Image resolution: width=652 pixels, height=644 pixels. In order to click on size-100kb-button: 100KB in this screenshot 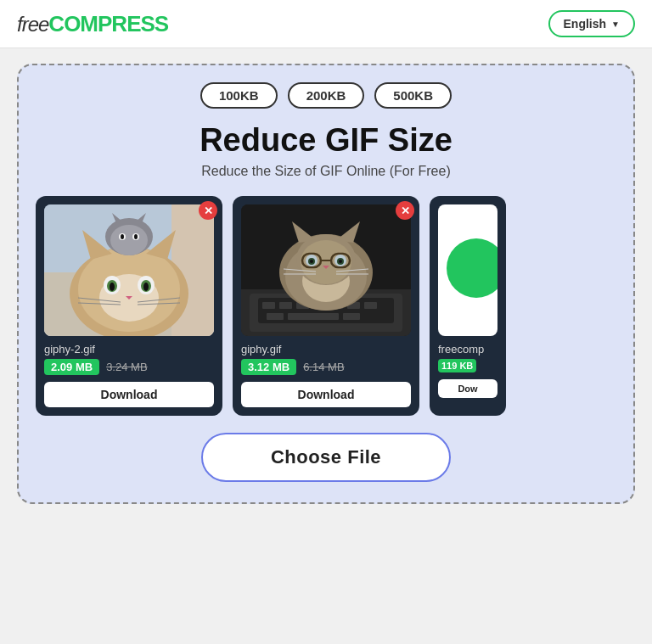, I will do `click(239, 95)`.